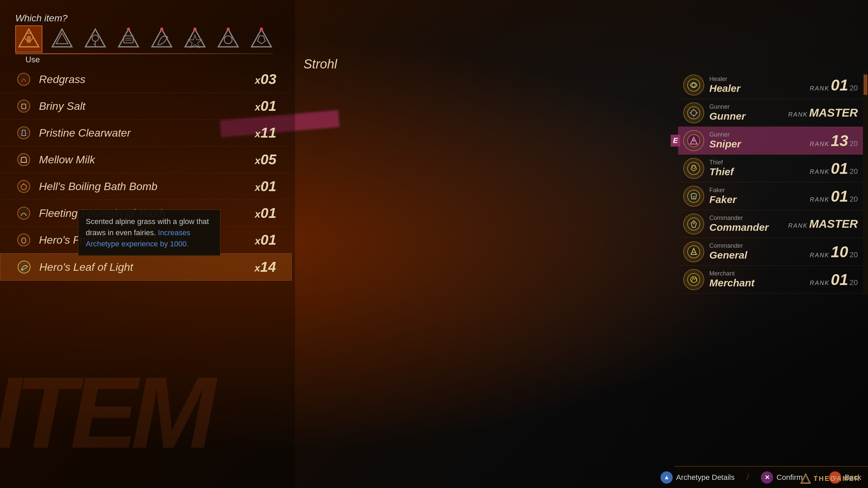  What do you see at coordinates (146, 267) in the screenshot?
I see `item-row-leaf-light: Hero's Leaf of Light x14` at bounding box center [146, 267].